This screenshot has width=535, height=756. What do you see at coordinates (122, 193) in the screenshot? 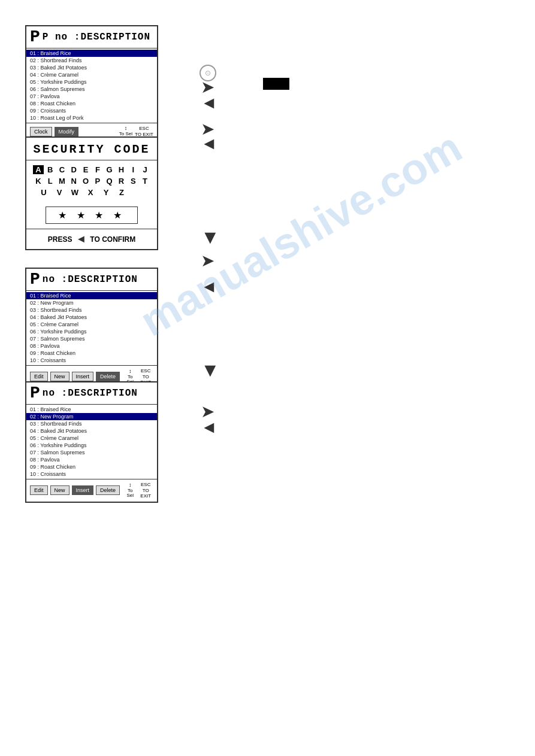
I see `letter-Z: Z` at bounding box center [122, 193].